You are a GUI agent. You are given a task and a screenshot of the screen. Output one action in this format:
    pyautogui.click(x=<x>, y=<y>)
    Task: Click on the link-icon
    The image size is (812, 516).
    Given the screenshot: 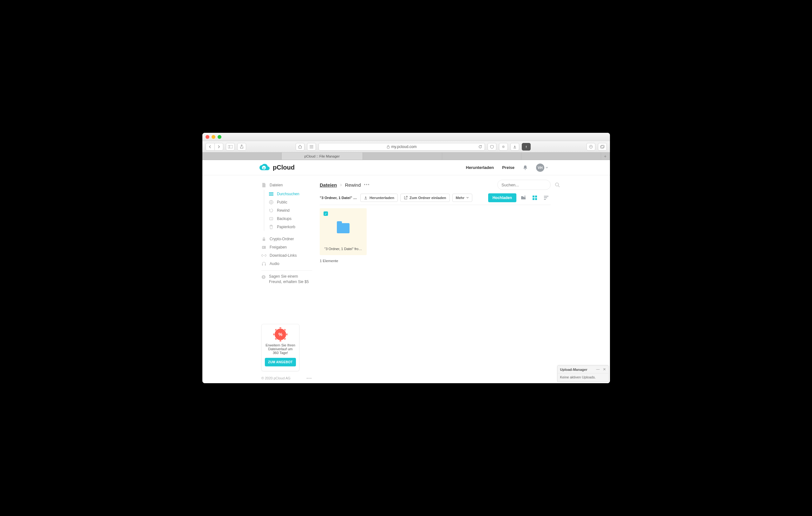 What is the action you would take?
    pyautogui.click(x=264, y=255)
    